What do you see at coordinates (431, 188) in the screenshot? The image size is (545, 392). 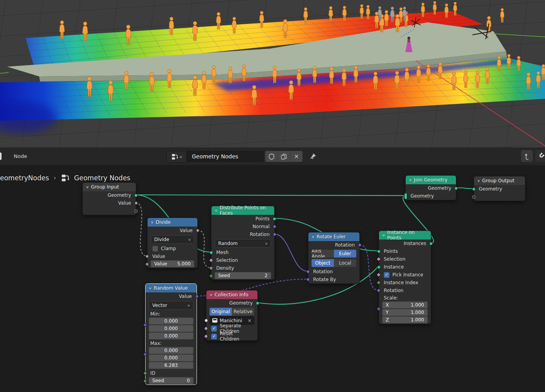 I see `output-geometry: Geometry` at bounding box center [431, 188].